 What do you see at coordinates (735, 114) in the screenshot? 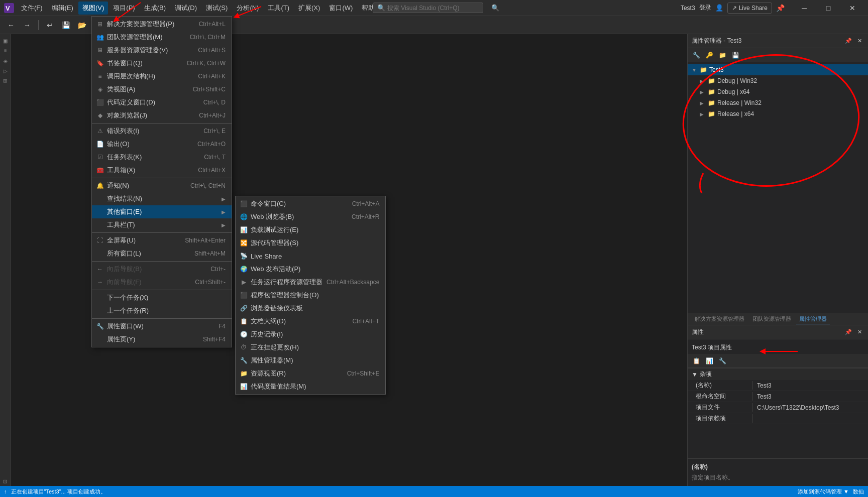
I see `tree-release-x64-label: Release | x64` at bounding box center [735, 114].